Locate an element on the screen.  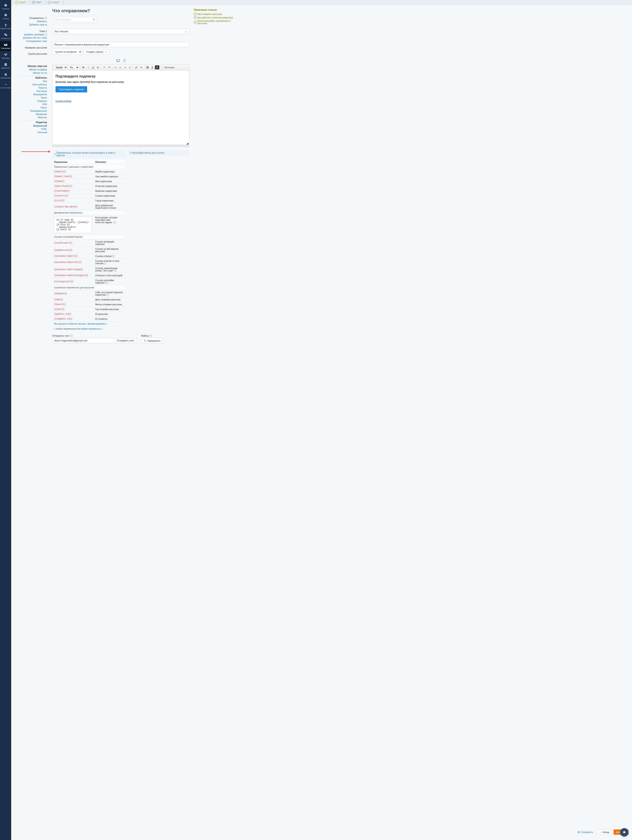
unlink-icon: ✕ is located at coordinates (141, 68).